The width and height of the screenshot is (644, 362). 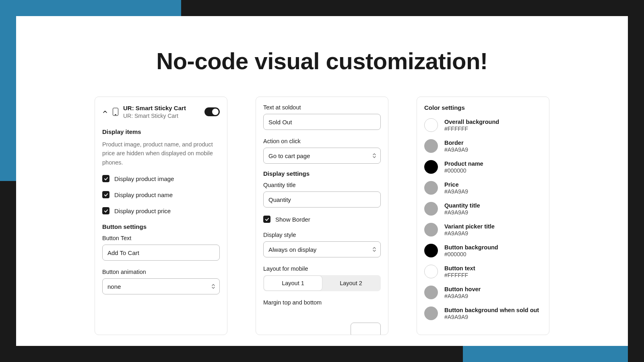 I want to click on bg-dark-right, so click(x=636, y=181).